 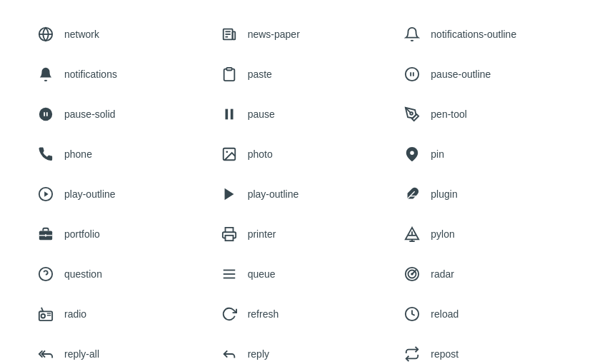 What do you see at coordinates (76, 314) in the screenshot?
I see `radio-label: radio` at bounding box center [76, 314].